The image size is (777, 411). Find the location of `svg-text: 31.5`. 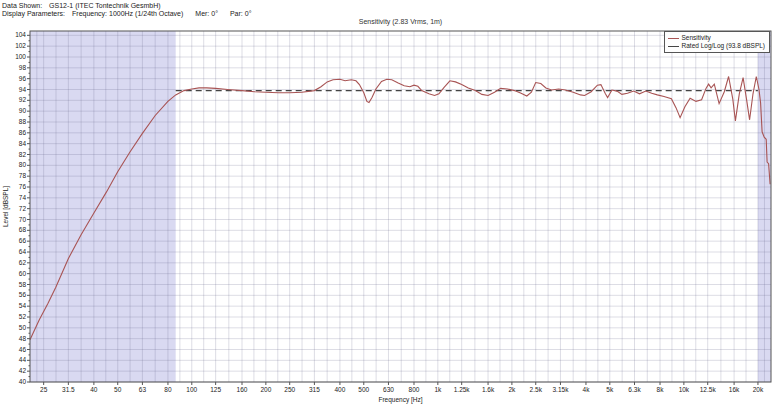

svg-text: 31.5 is located at coordinates (68, 390).